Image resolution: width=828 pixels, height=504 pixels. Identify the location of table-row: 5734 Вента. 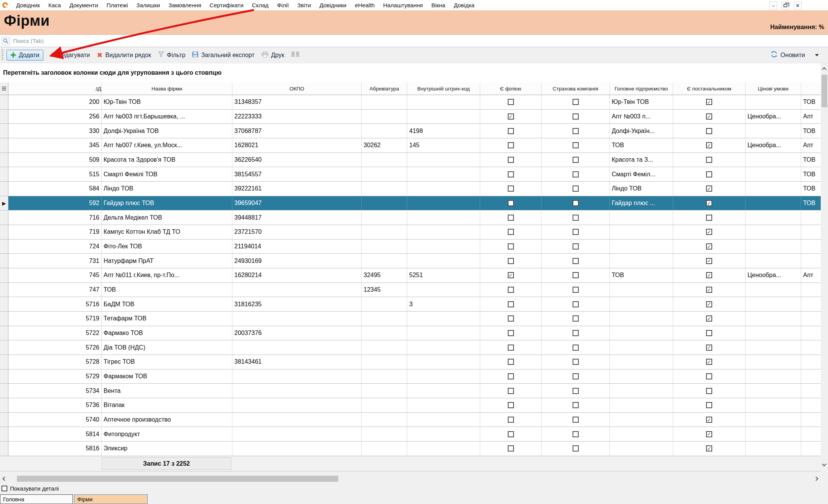
(410, 391).